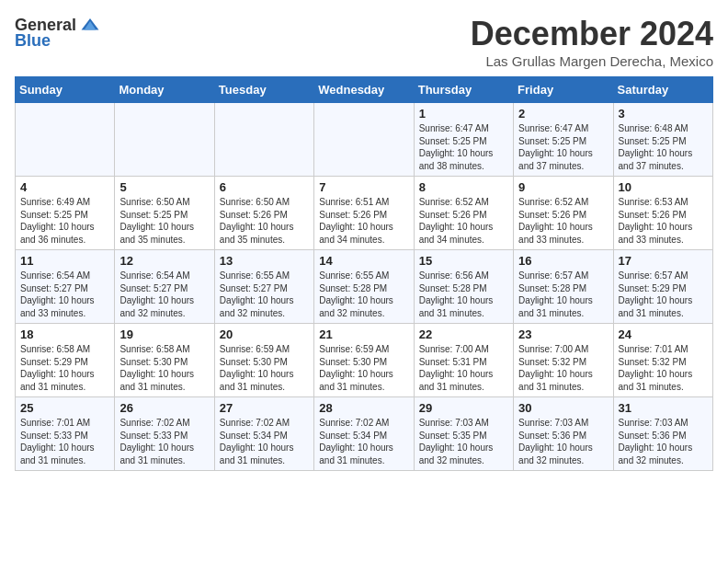 The width and height of the screenshot is (728, 563). What do you see at coordinates (364, 294) in the screenshot?
I see `day-info: Sunrise: 6:55 AMSunset: 5:28 PMDaylight:…` at bounding box center [364, 294].